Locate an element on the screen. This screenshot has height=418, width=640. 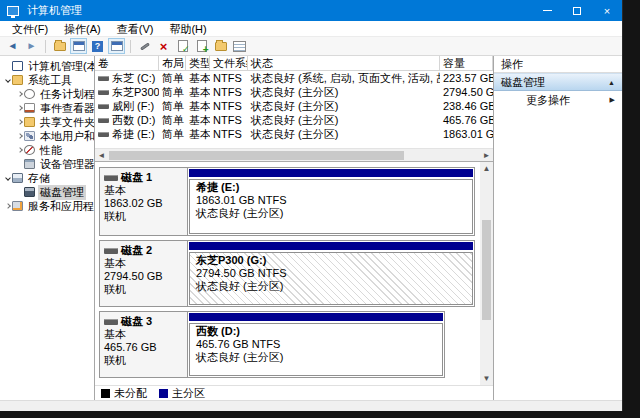
partition-body: 希捷 (E:)1863.01 GB NTFS状态良好 (主分区) is located at coordinates (331, 206).